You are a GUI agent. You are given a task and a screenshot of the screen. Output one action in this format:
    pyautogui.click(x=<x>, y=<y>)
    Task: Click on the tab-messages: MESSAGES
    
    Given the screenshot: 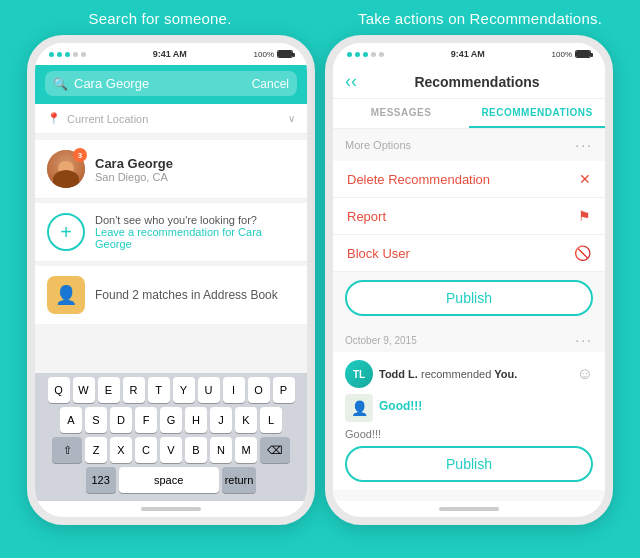 What is the action you would take?
    pyautogui.click(x=401, y=114)
    